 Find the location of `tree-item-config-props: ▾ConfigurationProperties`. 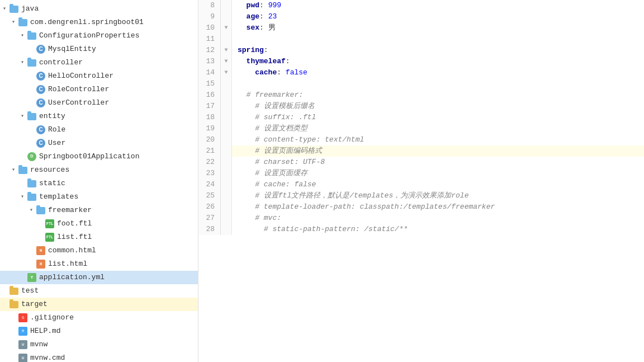

tree-item-config-props: ▾ConfigurationProperties is located at coordinates (99, 36).